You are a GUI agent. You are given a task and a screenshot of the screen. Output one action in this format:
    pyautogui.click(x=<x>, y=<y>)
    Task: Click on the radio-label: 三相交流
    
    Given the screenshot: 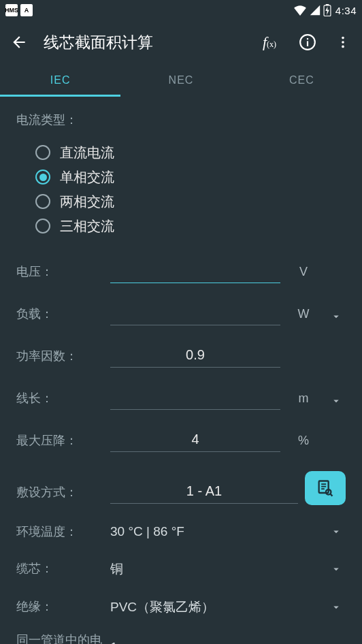 What is the action you would take?
    pyautogui.click(x=87, y=226)
    